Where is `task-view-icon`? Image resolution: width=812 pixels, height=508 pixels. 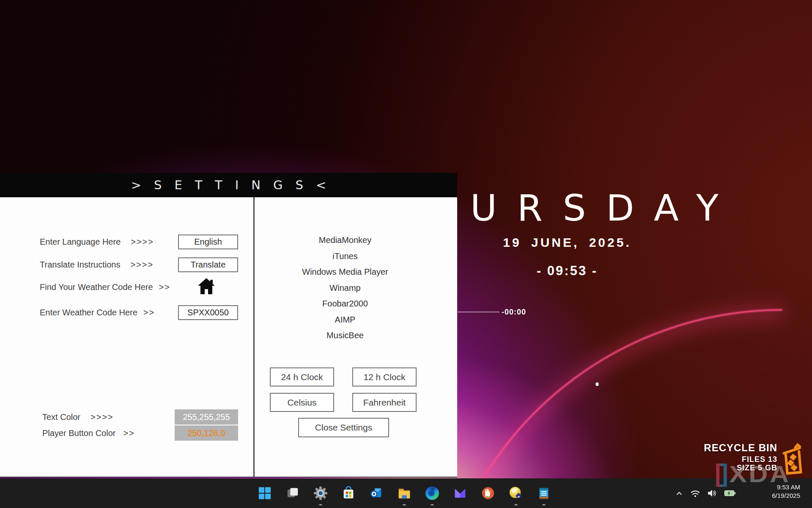 task-view-icon is located at coordinates (293, 493).